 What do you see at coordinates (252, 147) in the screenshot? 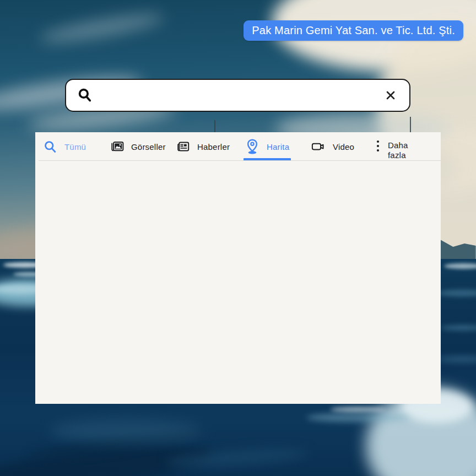
I see `map-pin-icon` at bounding box center [252, 147].